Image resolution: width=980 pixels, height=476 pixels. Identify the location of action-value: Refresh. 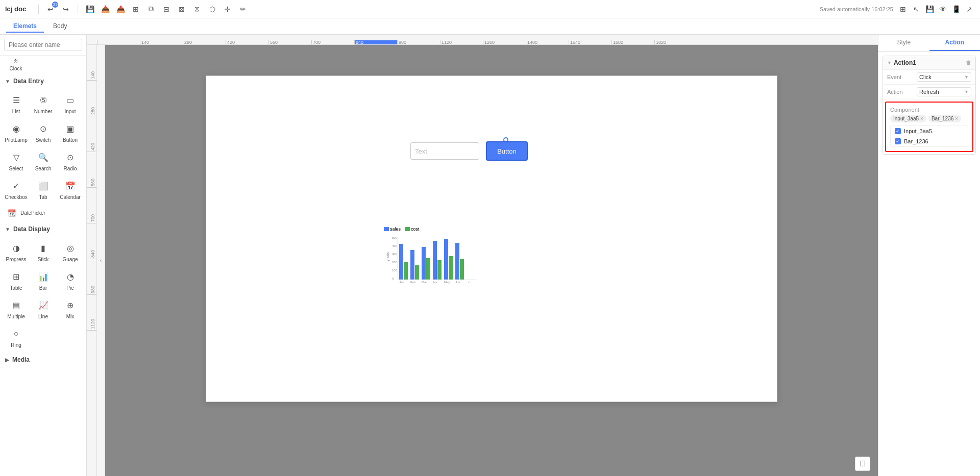
(929, 92).